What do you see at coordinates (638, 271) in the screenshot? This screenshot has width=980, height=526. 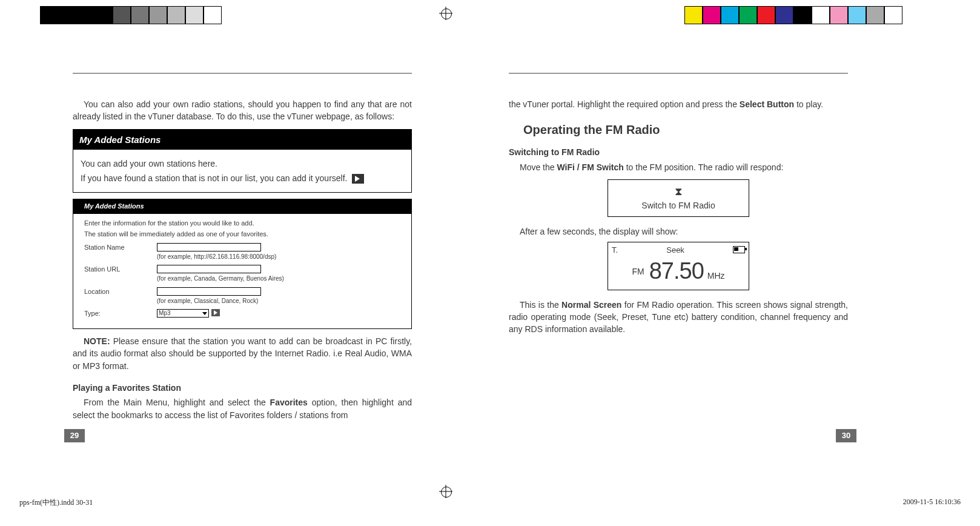 I see `band-label: FM` at bounding box center [638, 271].